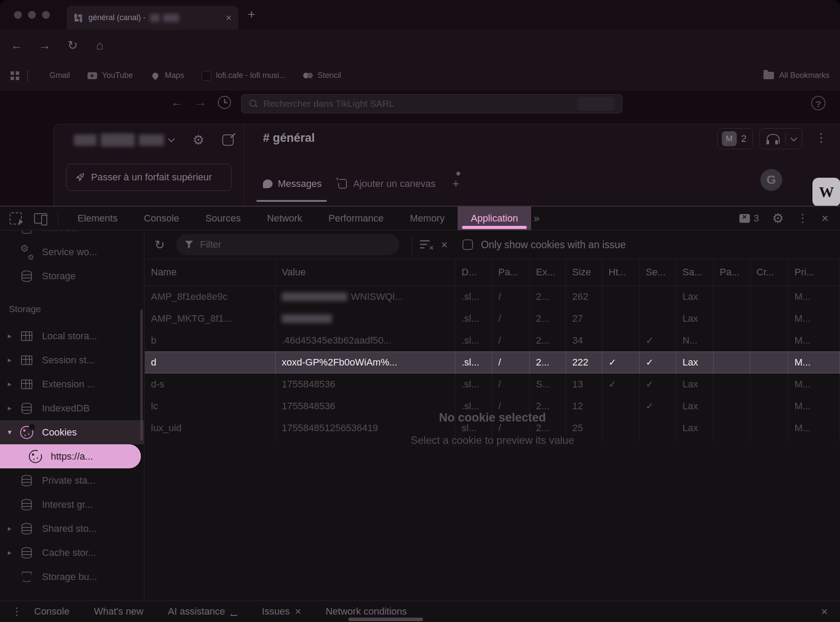 The width and height of the screenshot is (840, 622). I want to click on column-header: Cr..., so click(769, 272).